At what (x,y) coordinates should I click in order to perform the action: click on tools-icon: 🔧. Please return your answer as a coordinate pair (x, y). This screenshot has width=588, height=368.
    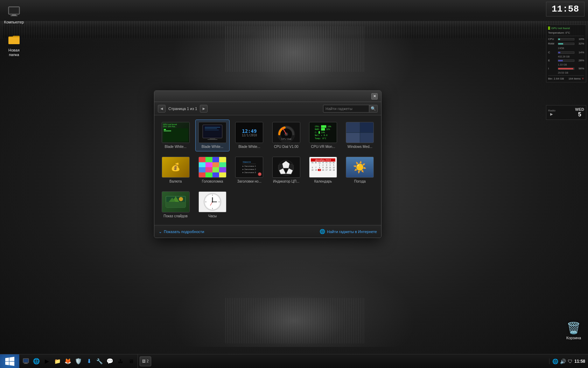
    Looking at the image, I should click on (99, 361).